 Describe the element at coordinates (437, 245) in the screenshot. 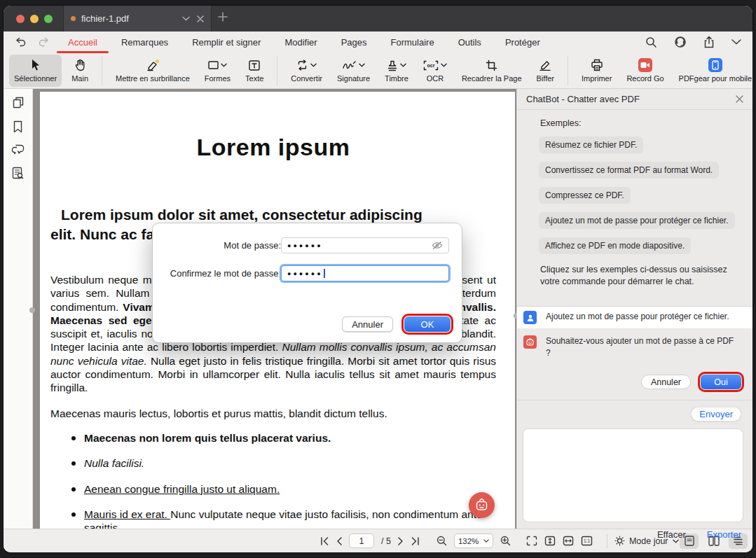

I see `eye-off-icon` at that location.